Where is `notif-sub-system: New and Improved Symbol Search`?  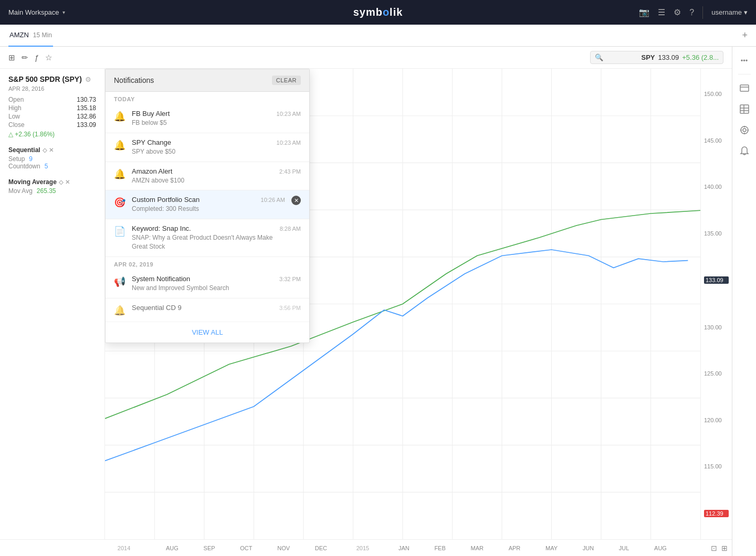
notif-sub-system: New and Improved Symbol Search is located at coordinates (203, 288).